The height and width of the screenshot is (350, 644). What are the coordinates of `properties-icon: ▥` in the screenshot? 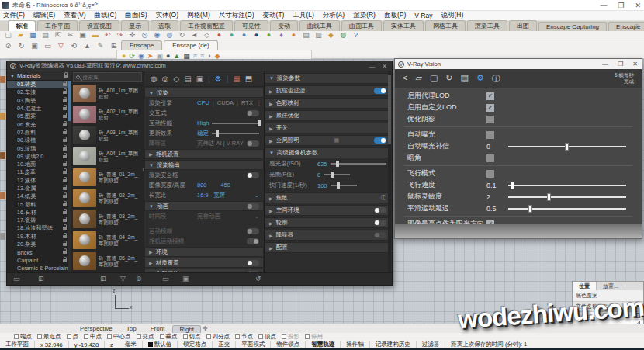 It's located at (318, 36).